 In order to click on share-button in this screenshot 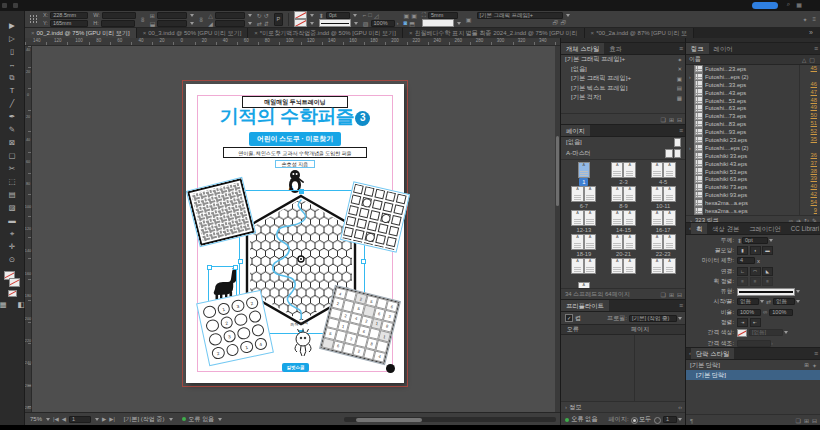, I will do `click(765, 6)`.